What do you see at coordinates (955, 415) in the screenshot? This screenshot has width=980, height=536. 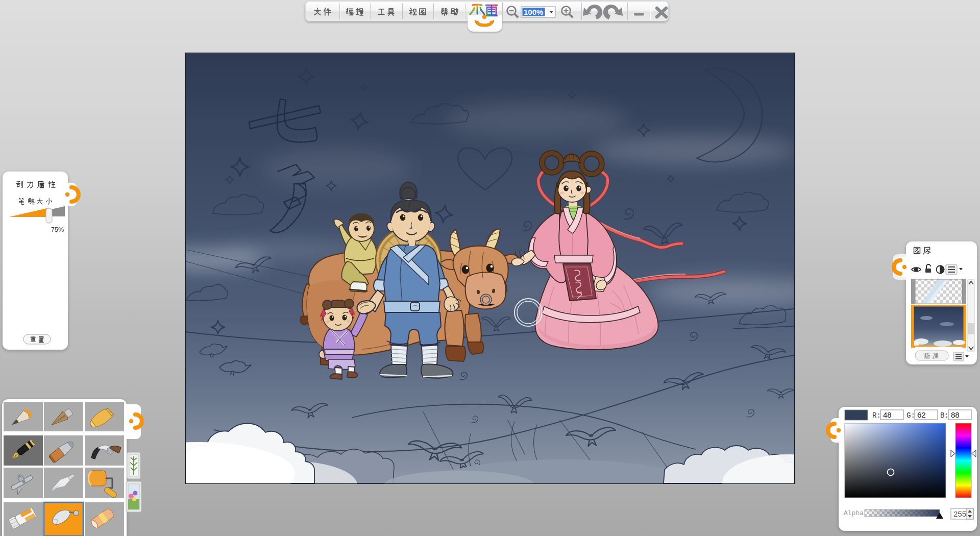 I see `svg-text: 88` at bounding box center [955, 415].